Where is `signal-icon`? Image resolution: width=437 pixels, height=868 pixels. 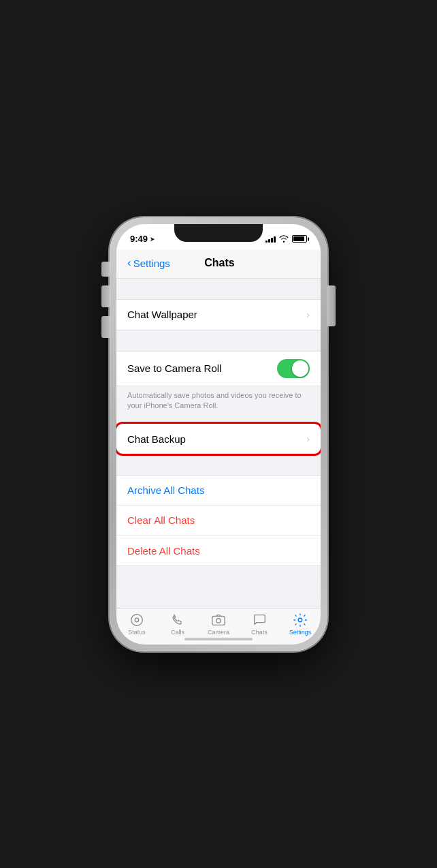
signal-icon is located at coordinates (271, 239).